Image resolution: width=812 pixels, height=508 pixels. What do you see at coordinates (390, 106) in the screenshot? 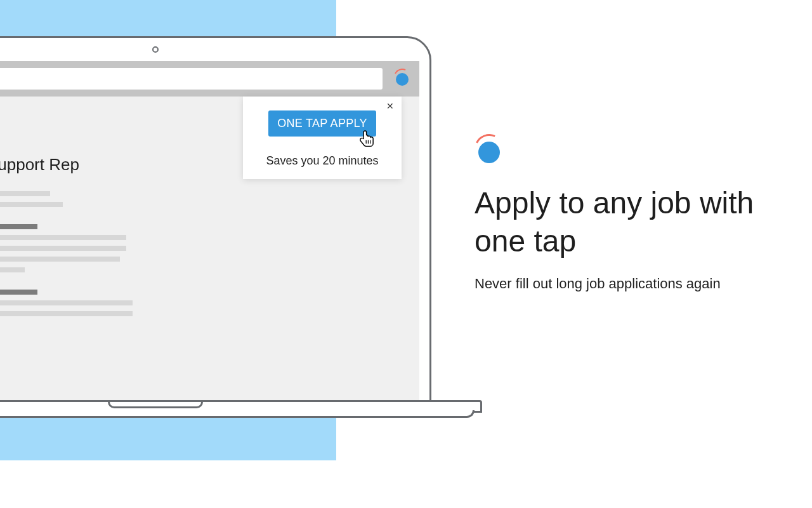
I see `close-icon: ✕` at bounding box center [390, 106].